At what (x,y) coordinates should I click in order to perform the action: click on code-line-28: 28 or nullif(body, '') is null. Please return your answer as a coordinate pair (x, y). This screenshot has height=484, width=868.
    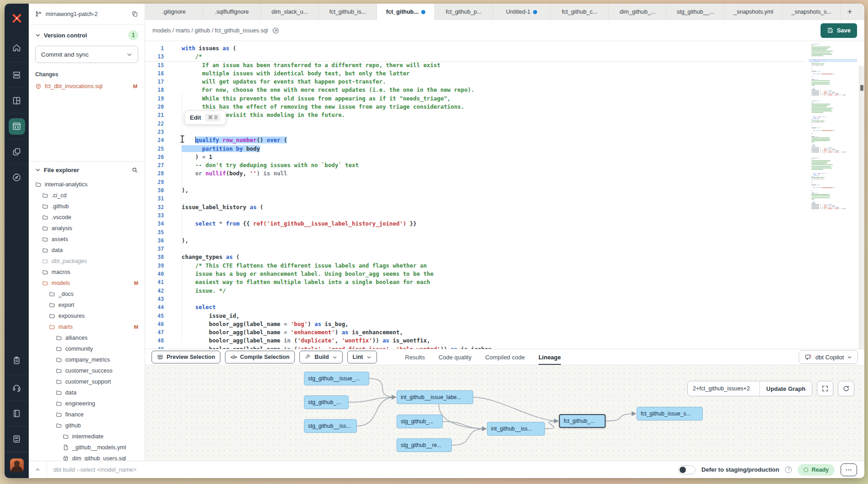
    Looking at the image, I should click on (505, 174).